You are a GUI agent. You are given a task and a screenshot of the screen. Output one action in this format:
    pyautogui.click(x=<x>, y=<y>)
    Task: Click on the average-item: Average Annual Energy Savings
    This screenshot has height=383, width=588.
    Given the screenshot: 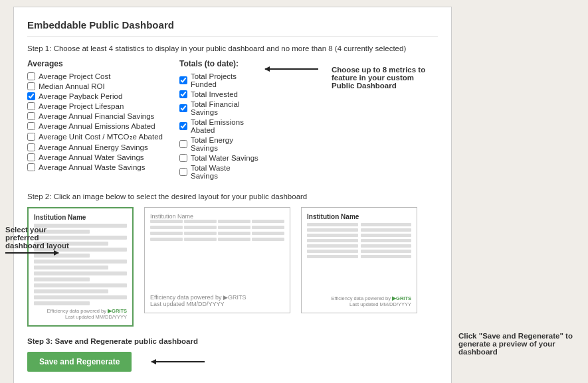 What is the action you would take?
    pyautogui.click(x=97, y=147)
    